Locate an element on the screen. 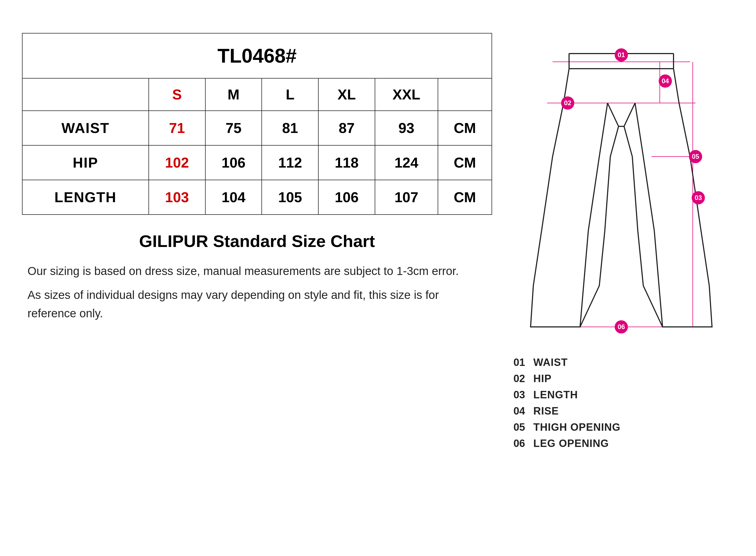 Image resolution: width=756 pixels, height=556 pixels. legend-number: 02 is located at coordinates (520, 379).